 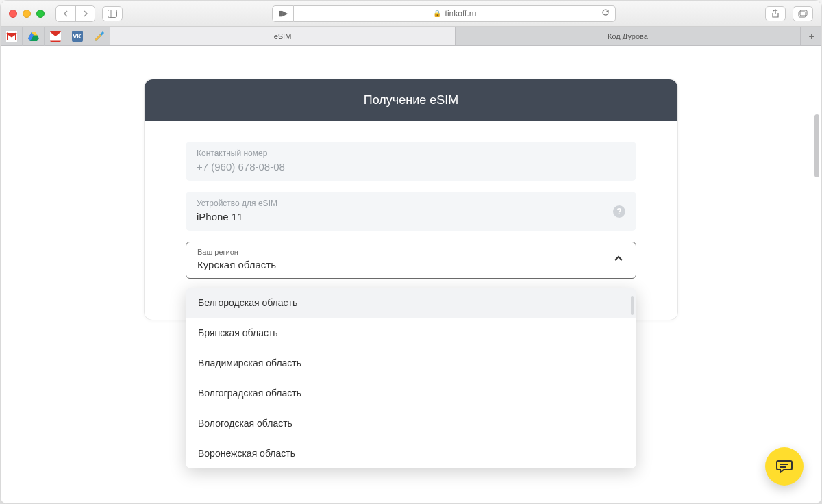 I want to click on tabs-overview-button, so click(x=803, y=14).